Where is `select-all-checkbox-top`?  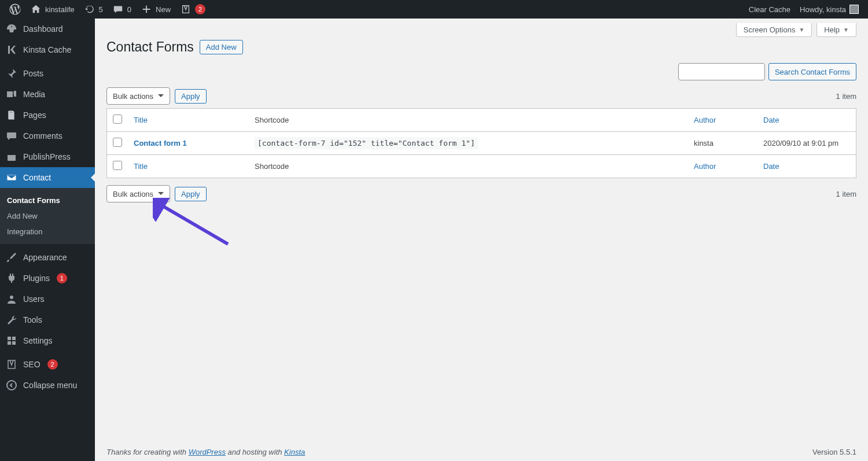
select-all-checkbox-top is located at coordinates (117, 119).